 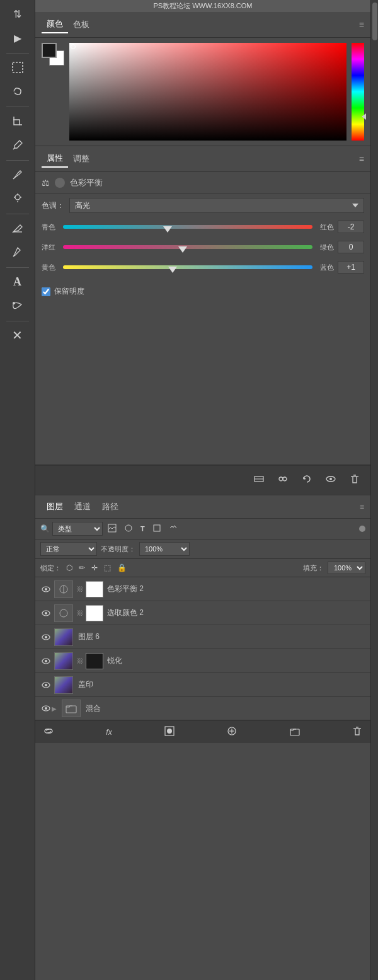 What do you see at coordinates (295, 732) in the screenshot?
I see `create-group-btn` at bounding box center [295, 732].